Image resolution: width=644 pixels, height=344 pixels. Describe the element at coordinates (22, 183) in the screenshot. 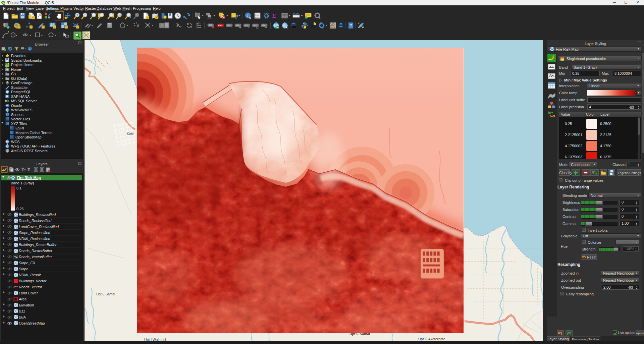

I see `svg-text: Band 1 (Gray)` at that location.